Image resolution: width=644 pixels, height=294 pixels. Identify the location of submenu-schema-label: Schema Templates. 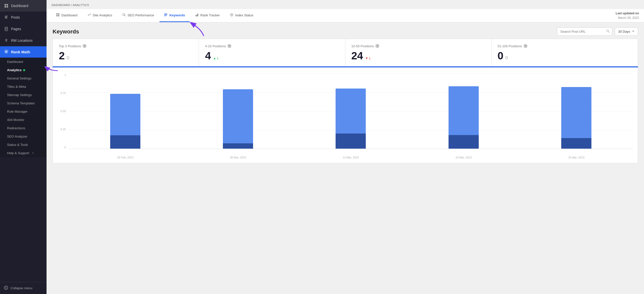
(21, 103).